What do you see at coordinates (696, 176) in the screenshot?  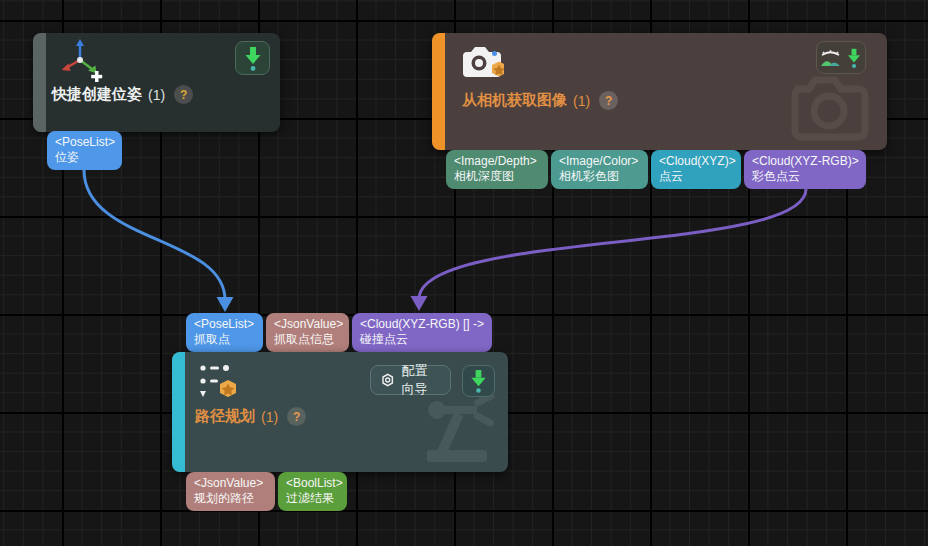 I see `port-label: 点云` at bounding box center [696, 176].